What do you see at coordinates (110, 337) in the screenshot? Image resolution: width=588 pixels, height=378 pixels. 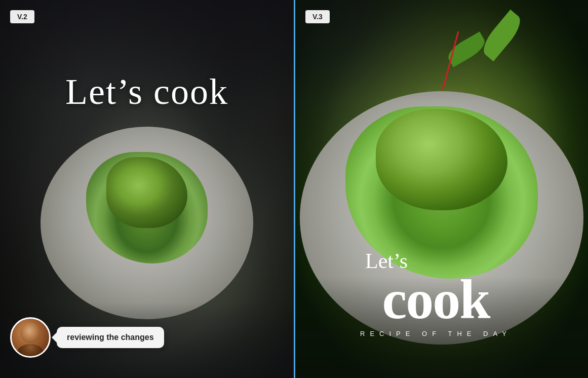 I see `bubble-message: reviewing the changes` at bounding box center [110, 337].